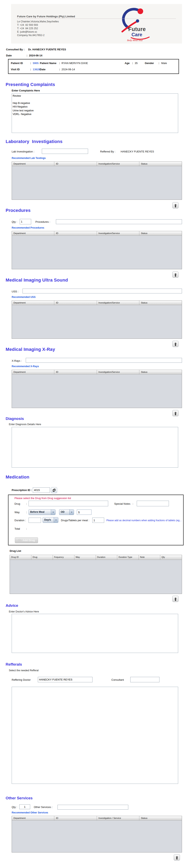 The height and width of the screenshot is (868, 187). Describe the element at coordinates (26, 90) in the screenshot. I see `complaints-label: Enter Complaints Here` at that location.